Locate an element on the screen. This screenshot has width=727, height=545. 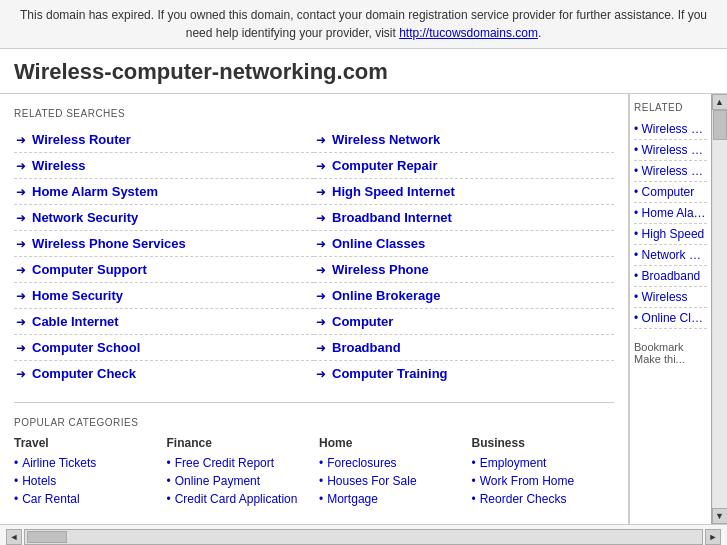
search-link: Computer Repair is located at coordinates (384, 166).